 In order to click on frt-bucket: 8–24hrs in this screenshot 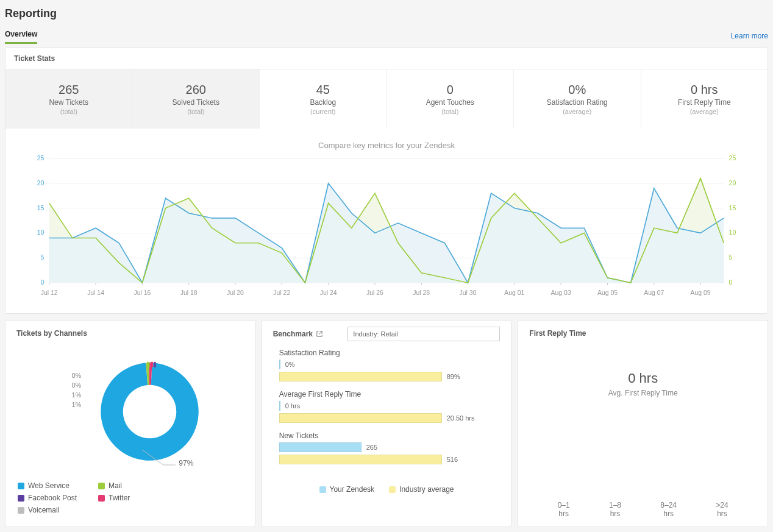, I will do `click(668, 509)`.